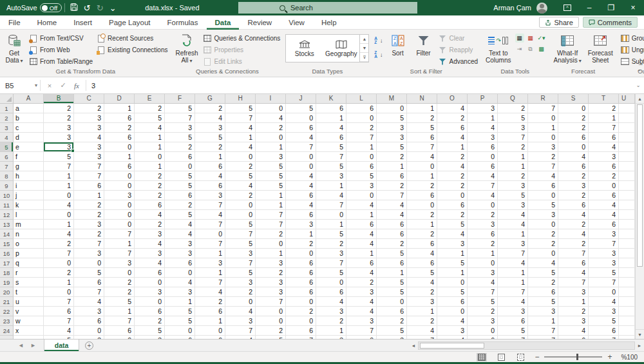 The width and height of the screenshot is (644, 364). What do you see at coordinates (6, 235) in the screenshot?
I see `row-header-14: 14` at bounding box center [6, 235].